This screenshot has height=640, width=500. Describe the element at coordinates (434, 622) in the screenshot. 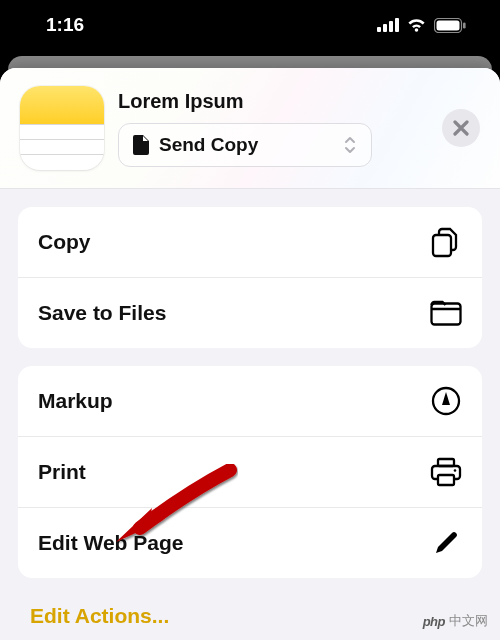

I see `watermark-brand: php` at that location.